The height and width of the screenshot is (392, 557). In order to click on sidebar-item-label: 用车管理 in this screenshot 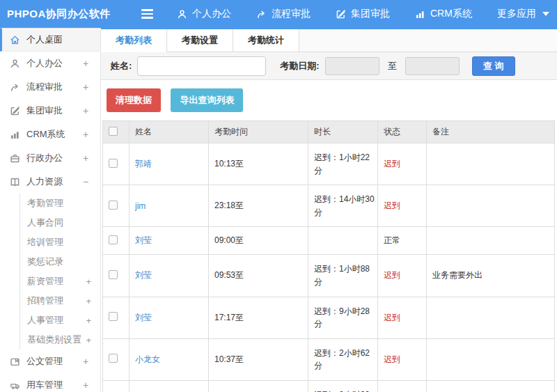, I will do `click(45, 385)`.